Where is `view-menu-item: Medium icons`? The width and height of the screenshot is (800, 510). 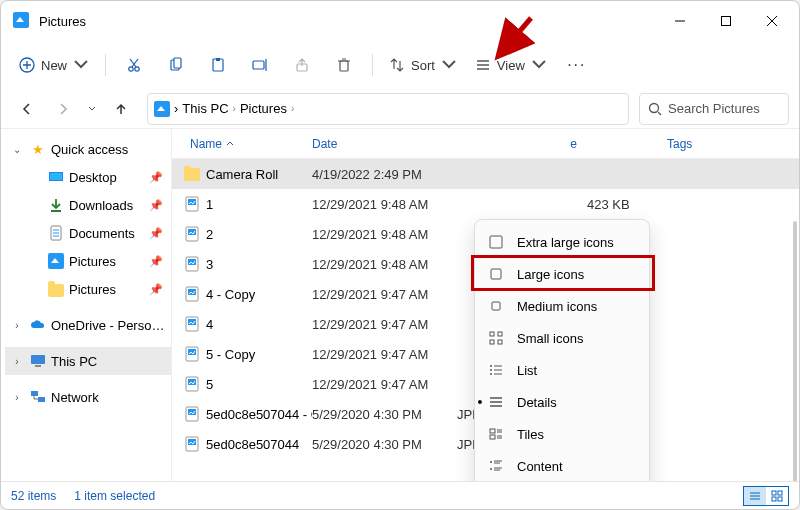
view-menu-item: Medium icons is located at coordinates (562, 306).